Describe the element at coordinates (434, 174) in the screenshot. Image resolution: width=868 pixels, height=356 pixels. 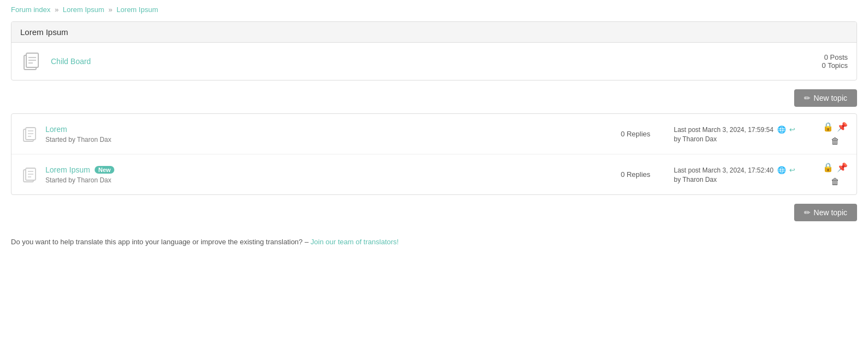
I see `table-row: Lorem Ipsum New Started by Tharon Dax 0 …` at that location.